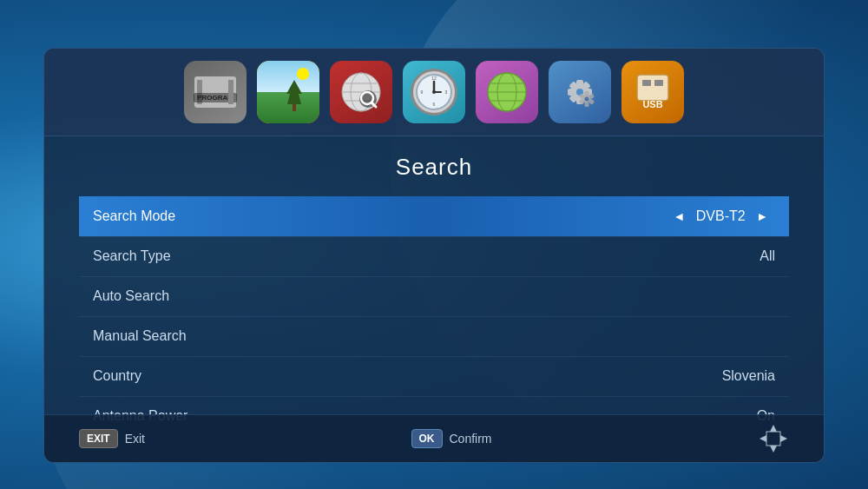  Describe the element at coordinates (99, 439) in the screenshot. I see `exit-badge: EXIT` at that location.